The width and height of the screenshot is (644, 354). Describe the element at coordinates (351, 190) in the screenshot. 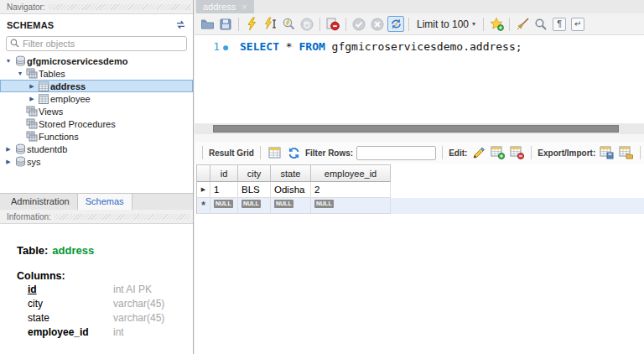

I see `grid-cell: 2` at that location.